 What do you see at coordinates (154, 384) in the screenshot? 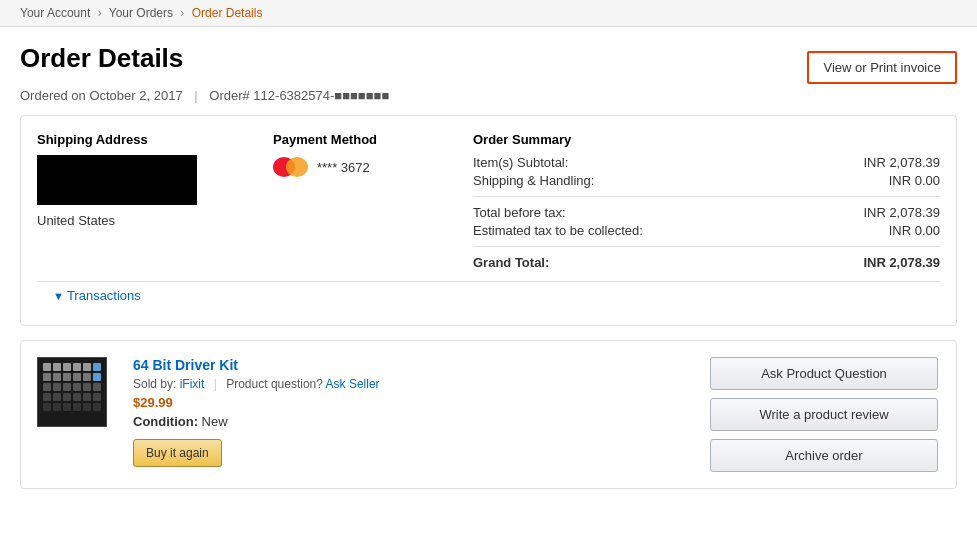
I see `sold-by-label: Sold by:` at bounding box center [154, 384].